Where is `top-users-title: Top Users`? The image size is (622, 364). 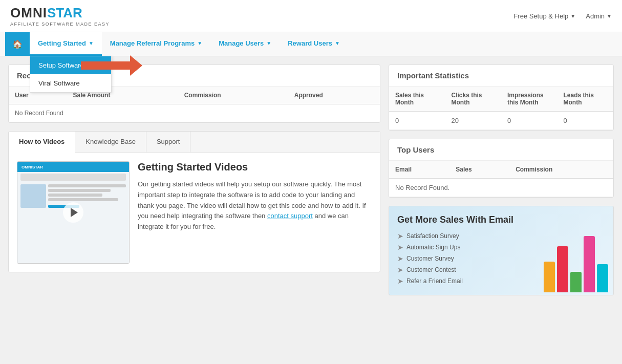 top-users-title: Top Users is located at coordinates (501, 150).